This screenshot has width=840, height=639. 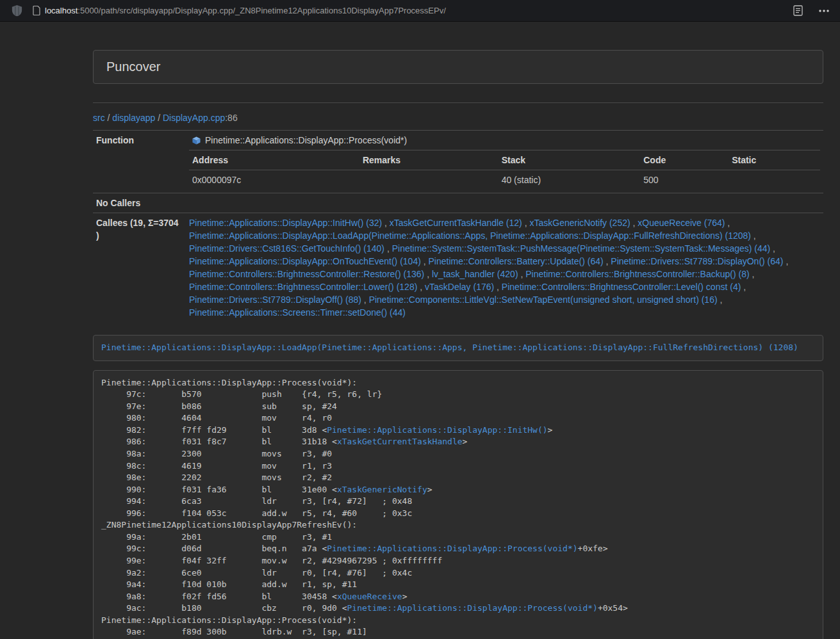 What do you see at coordinates (429, 160) in the screenshot?
I see `column-remarks: Remarks` at bounding box center [429, 160].